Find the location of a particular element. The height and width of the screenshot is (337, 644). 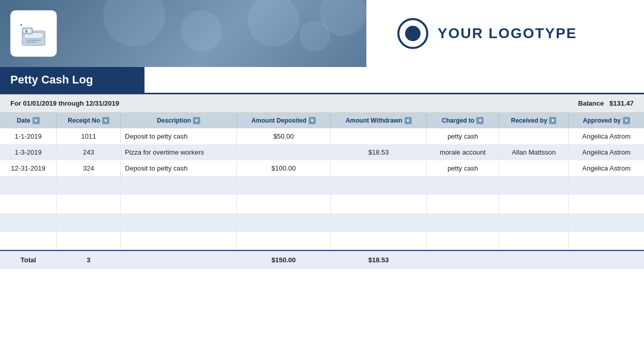

table-cell: 1011 is located at coordinates (89, 136).